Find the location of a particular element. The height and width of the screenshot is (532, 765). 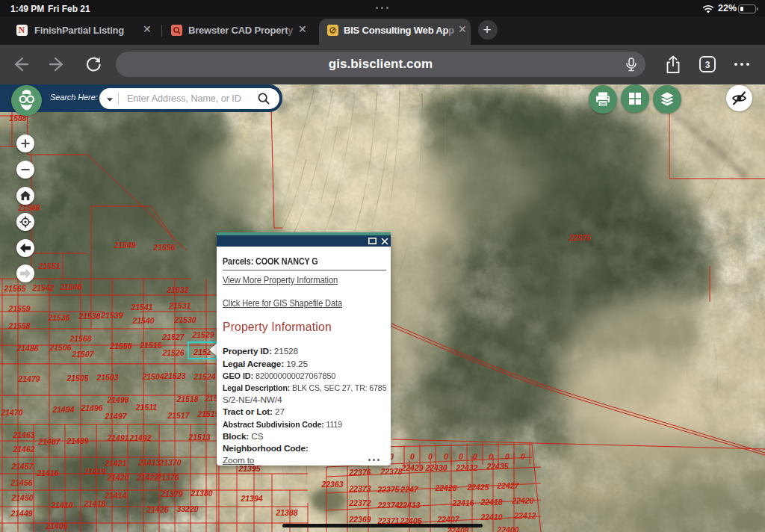

svg-text: 22413 is located at coordinates (409, 505).